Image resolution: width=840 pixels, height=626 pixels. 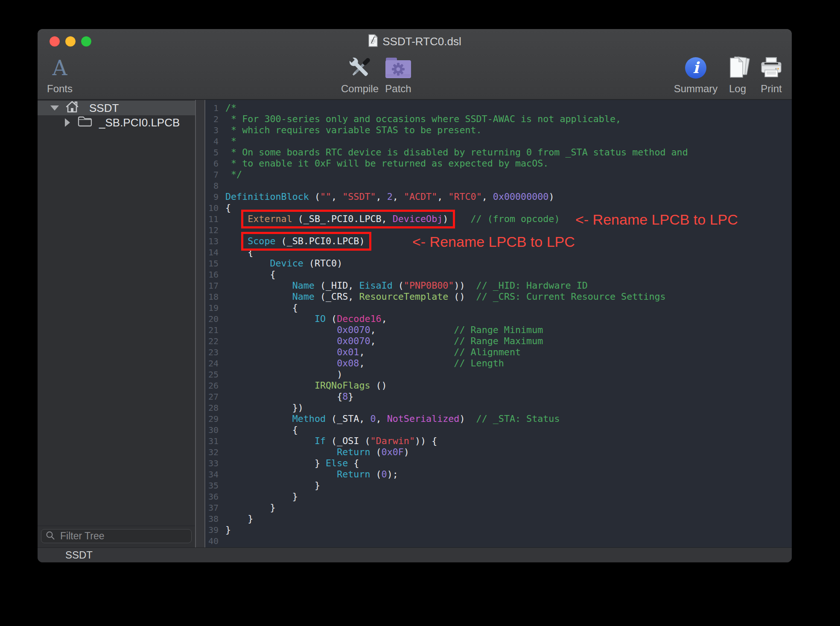 What do you see at coordinates (499, 352) in the screenshot?
I see `code-line: 23 0x01, // Alignment` at bounding box center [499, 352].